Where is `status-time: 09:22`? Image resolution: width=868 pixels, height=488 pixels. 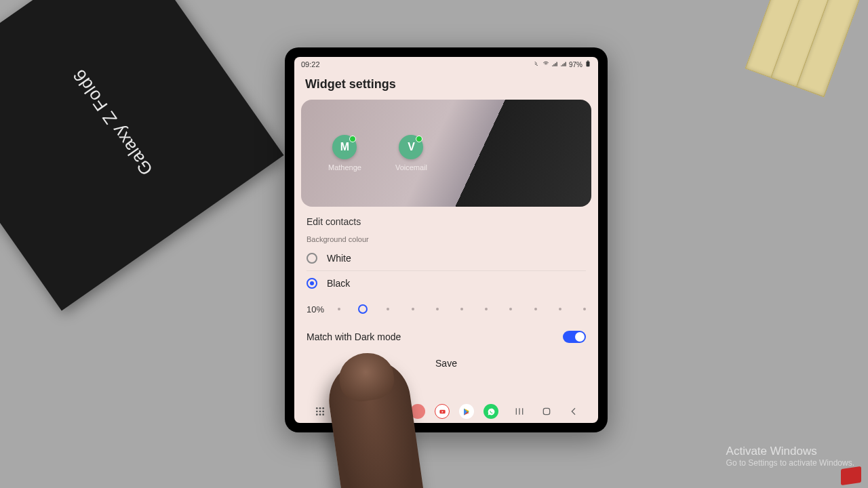 status-time: 09:22 is located at coordinates (311, 64).